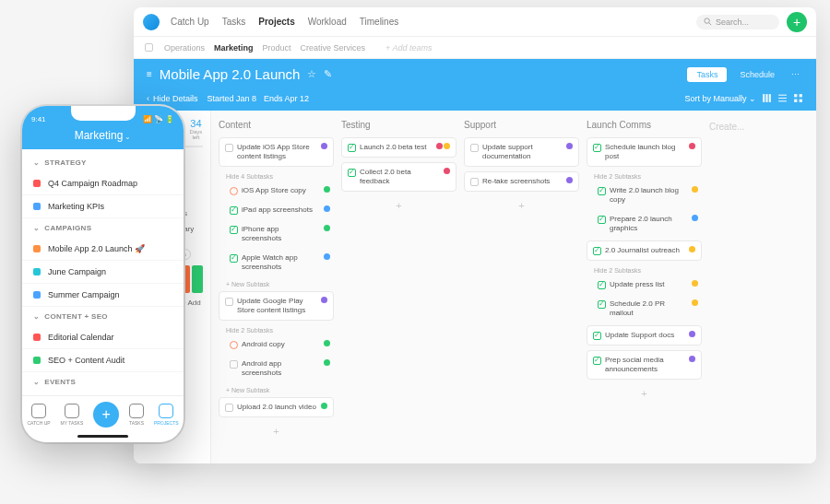  What do you see at coordinates (277, 210) in the screenshot?
I see `task-card: iPad app screenshots` at bounding box center [277, 210].